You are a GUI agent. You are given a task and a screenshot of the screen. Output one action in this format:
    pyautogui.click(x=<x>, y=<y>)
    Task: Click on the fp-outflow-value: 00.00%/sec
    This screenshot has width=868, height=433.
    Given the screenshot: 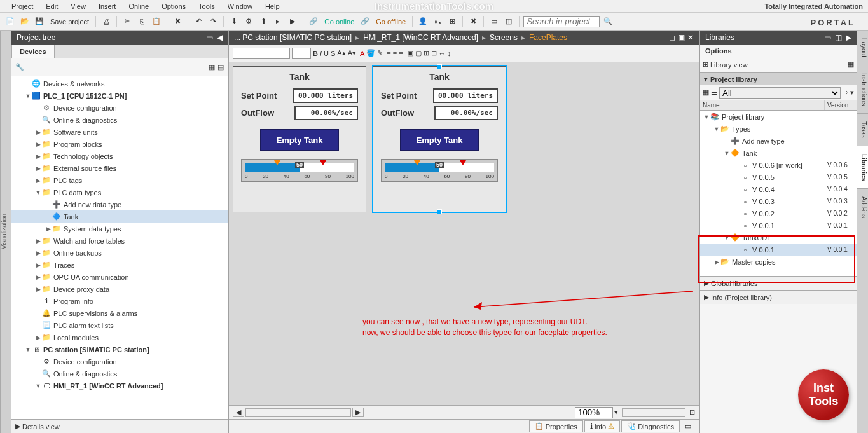 What is the action you would take?
    pyautogui.click(x=466, y=113)
    